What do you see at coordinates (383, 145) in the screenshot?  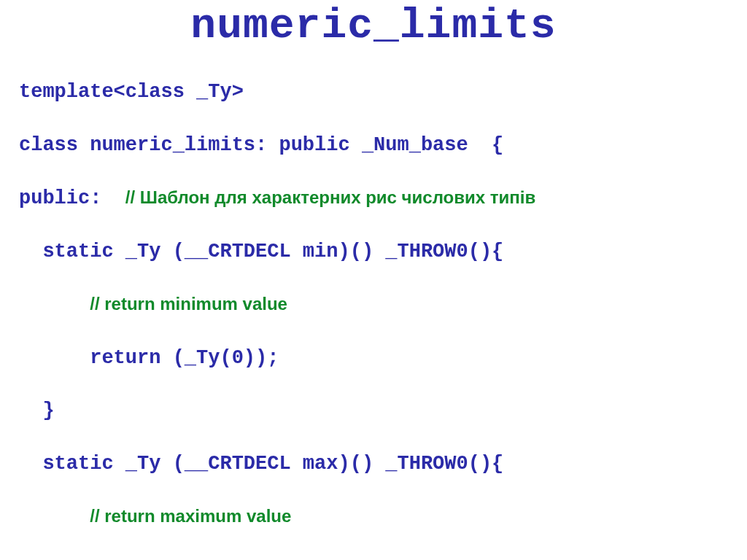 I see `code-line: class numeric_limits: public _Num_base {` at bounding box center [383, 145].